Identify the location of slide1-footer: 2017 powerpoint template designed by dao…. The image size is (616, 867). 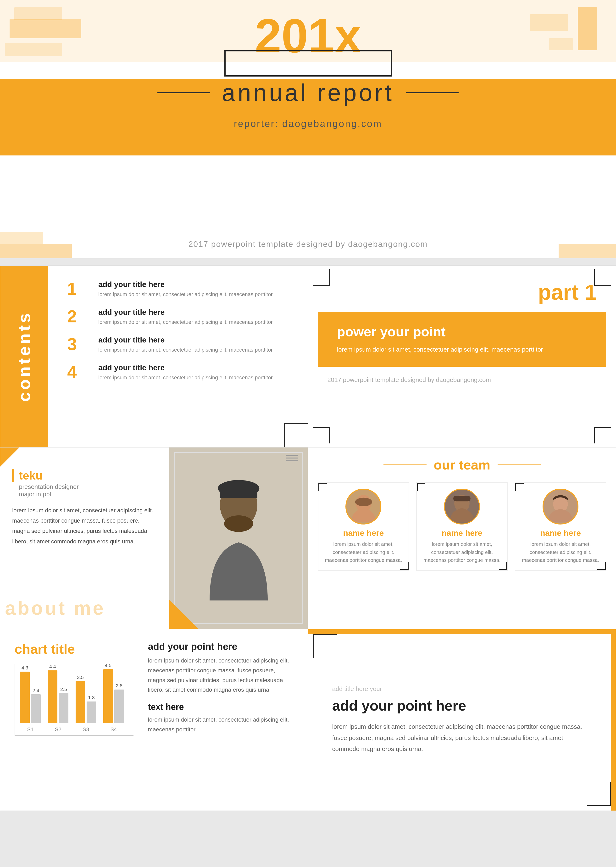
(308, 244).